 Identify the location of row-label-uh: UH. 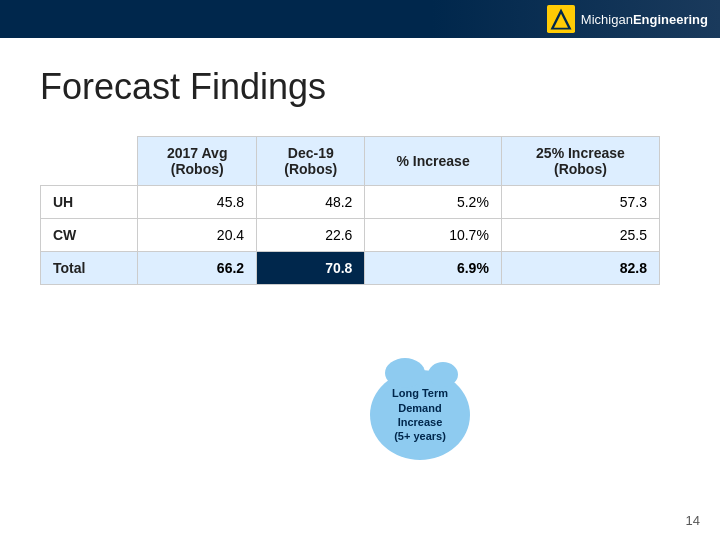
(90, 202).